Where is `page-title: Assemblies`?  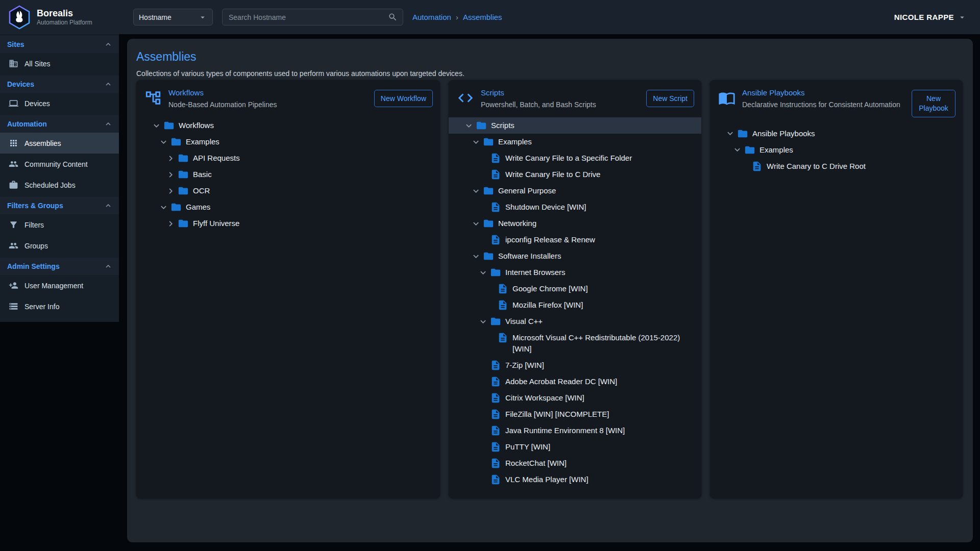
page-title: Assemblies is located at coordinates (166, 57).